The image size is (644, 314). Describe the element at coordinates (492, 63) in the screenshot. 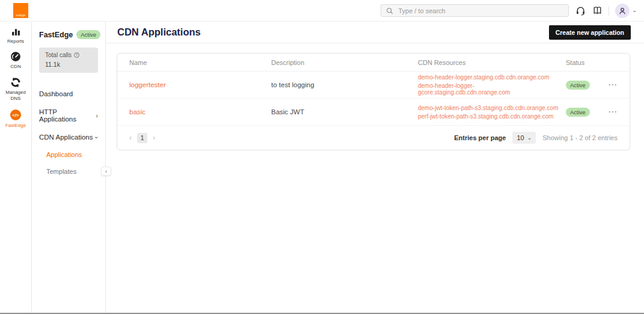

I see `column-header-cdn-resources: CDN Resources` at that location.